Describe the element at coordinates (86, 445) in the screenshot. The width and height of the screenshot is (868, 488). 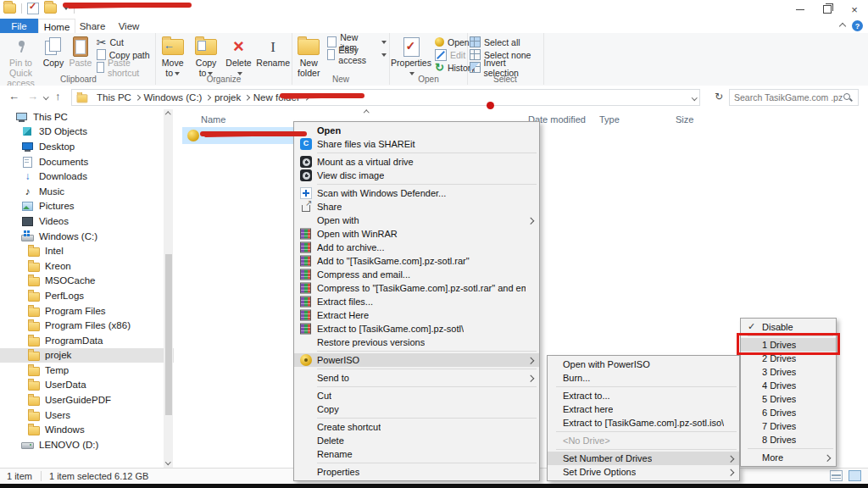
I see `sidebar-item-lenovo-d: LENOVO (D:)` at that location.